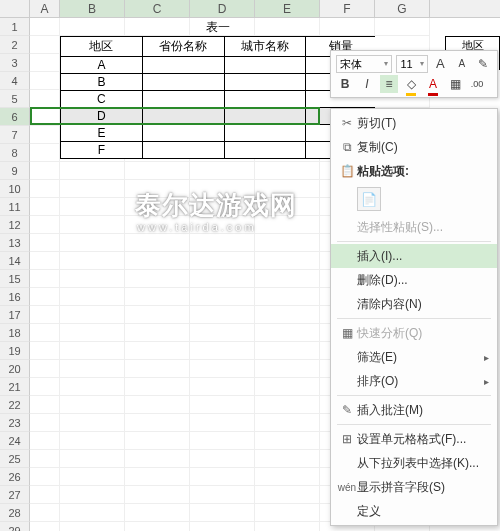 The height and width of the screenshot is (531, 500). What do you see at coordinates (348, 8) in the screenshot?
I see `col-header-F: F` at bounding box center [348, 8].